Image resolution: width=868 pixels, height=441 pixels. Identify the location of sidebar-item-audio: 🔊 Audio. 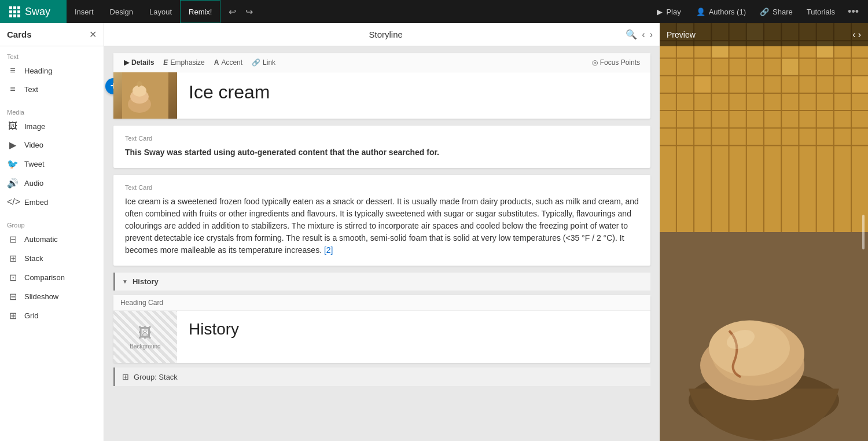
(52, 183).